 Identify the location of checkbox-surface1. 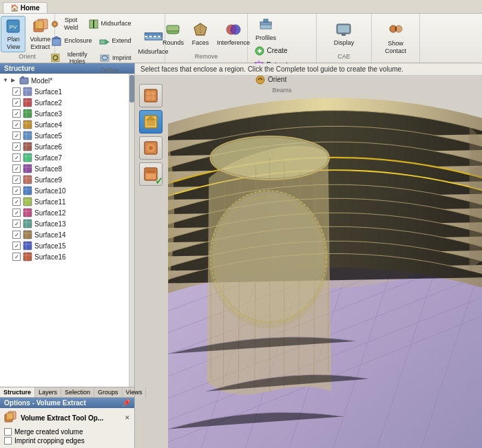
(17, 92).